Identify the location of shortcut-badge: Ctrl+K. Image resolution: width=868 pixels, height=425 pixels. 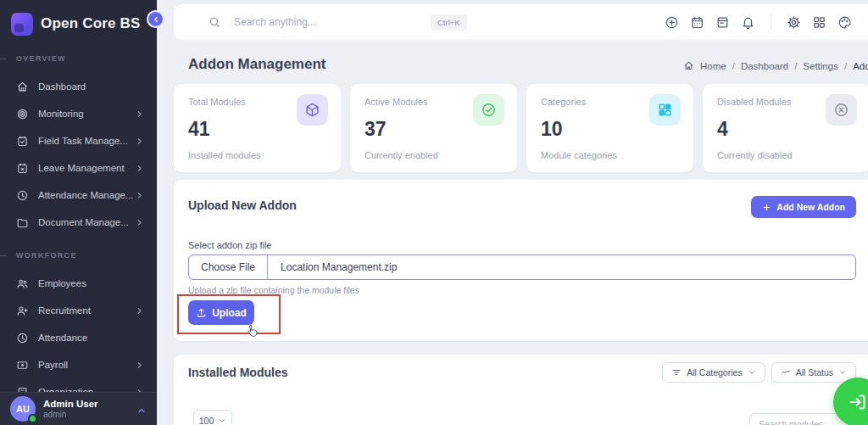
(449, 22).